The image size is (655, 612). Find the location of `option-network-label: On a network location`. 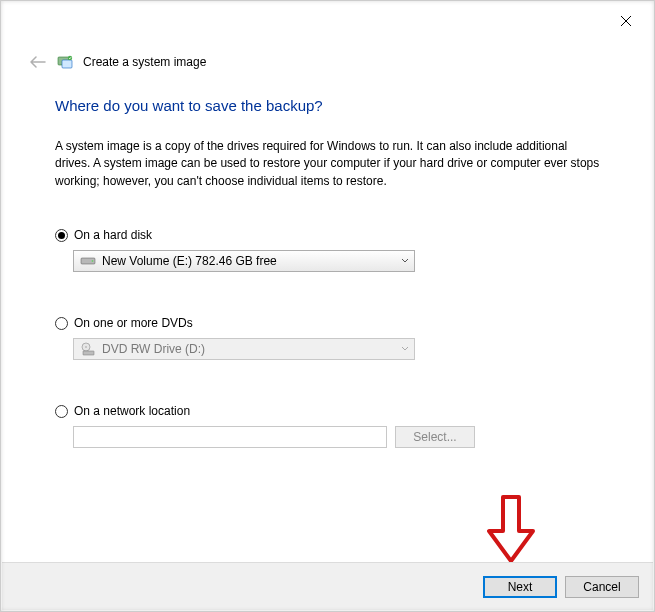

option-network-label: On a network location is located at coordinates (132, 411).